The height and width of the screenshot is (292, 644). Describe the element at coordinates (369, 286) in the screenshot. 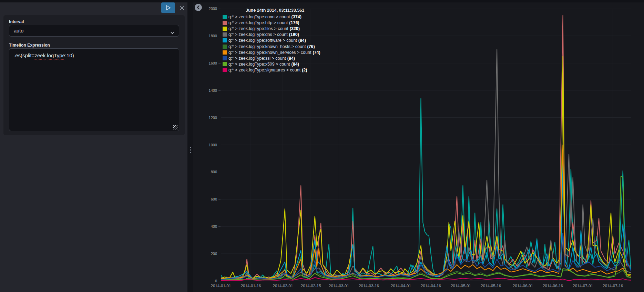

I see `x-axis-label: 2014-03-16` at that location.